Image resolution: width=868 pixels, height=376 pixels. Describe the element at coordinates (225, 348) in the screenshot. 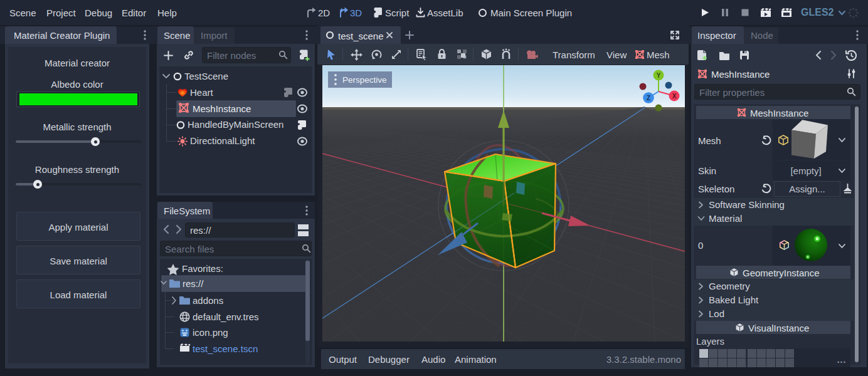

I see `svg-text: test_scene.tscn` at that location.